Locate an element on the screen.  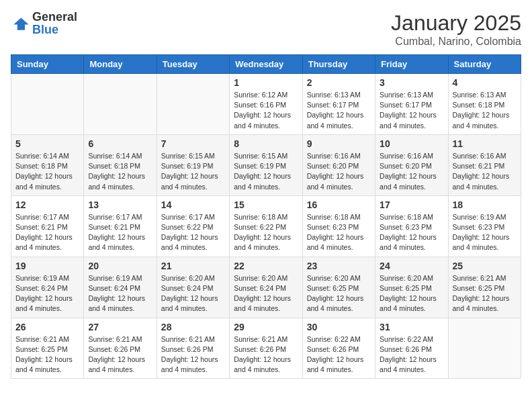
day-number: 24 is located at coordinates (411, 266).